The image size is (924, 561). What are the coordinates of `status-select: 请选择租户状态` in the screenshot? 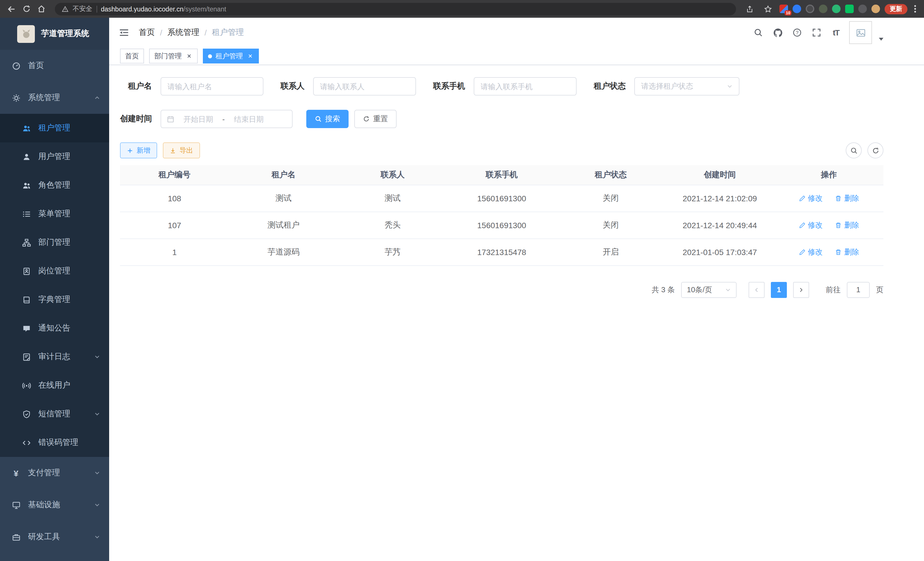 It's located at (687, 86).